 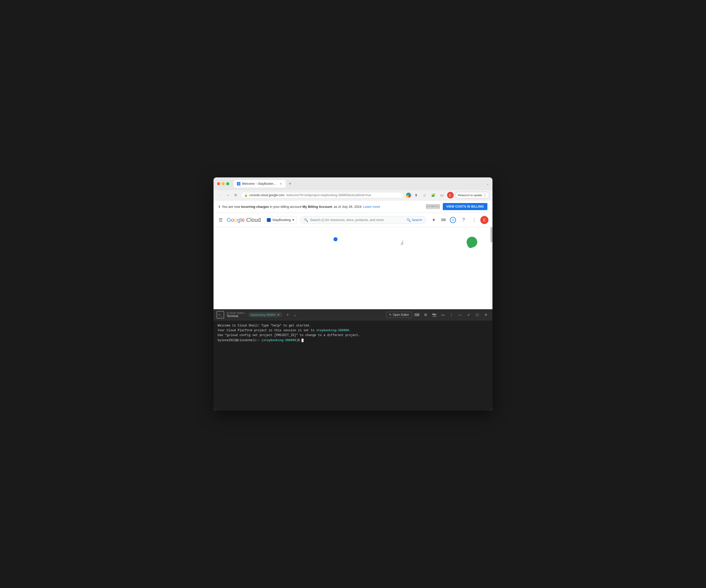 I want to click on cloud-shell-panel: >_ CLOUD SHELL Terminal staybooking-3888…, so click(x=353, y=360).